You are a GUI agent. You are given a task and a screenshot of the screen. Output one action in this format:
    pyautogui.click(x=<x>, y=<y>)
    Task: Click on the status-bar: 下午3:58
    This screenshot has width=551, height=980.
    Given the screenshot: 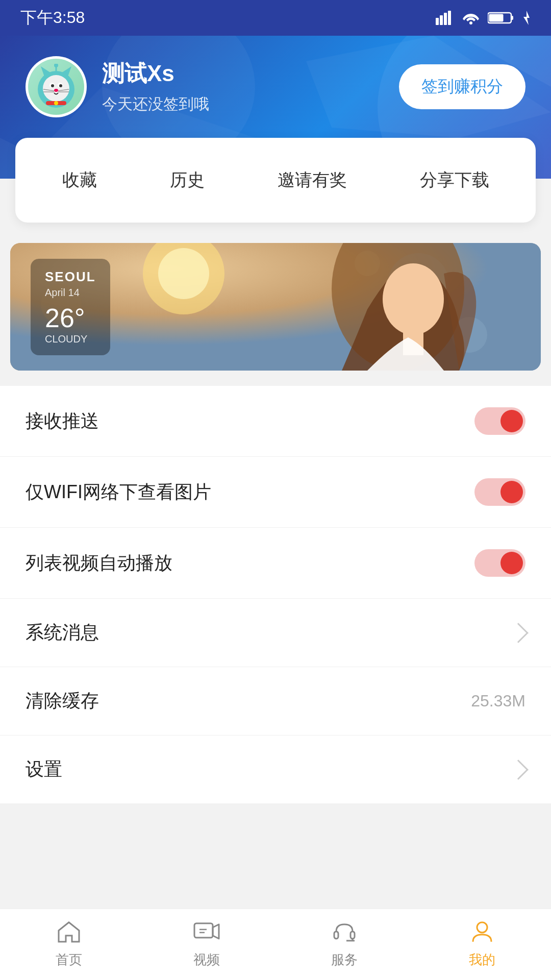 What is the action you would take?
    pyautogui.click(x=276, y=18)
    